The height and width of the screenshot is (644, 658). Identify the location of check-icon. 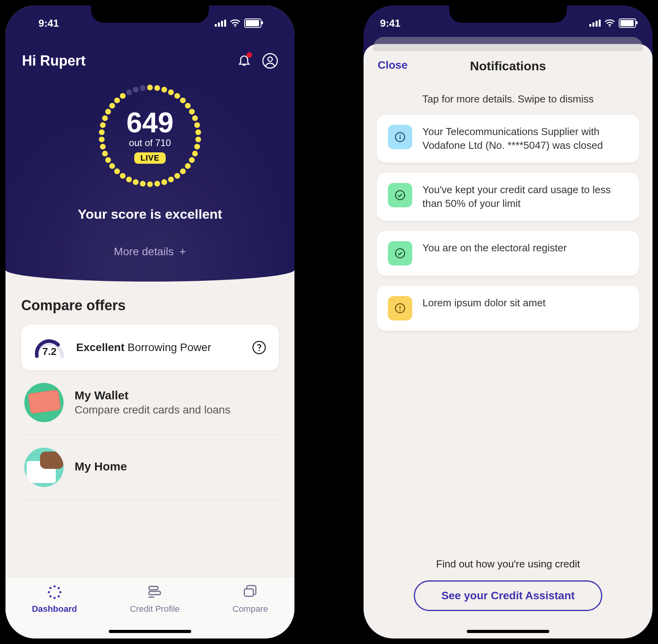
(400, 195).